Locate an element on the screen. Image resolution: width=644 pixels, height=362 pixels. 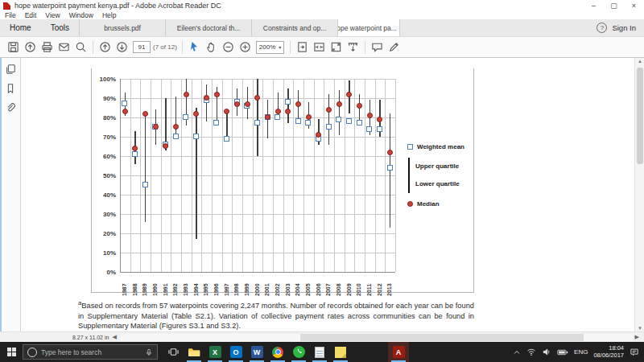
taskbar-search: Type here to search is located at coordinates (90, 352).